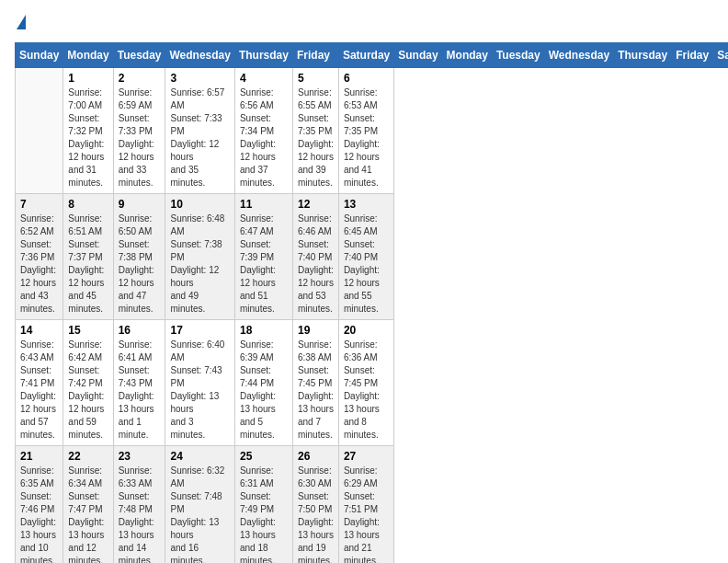  What do you see at coordinates (21, 22) in the screenshot?
I see `logo-icon` at bounding box center [21, 22].